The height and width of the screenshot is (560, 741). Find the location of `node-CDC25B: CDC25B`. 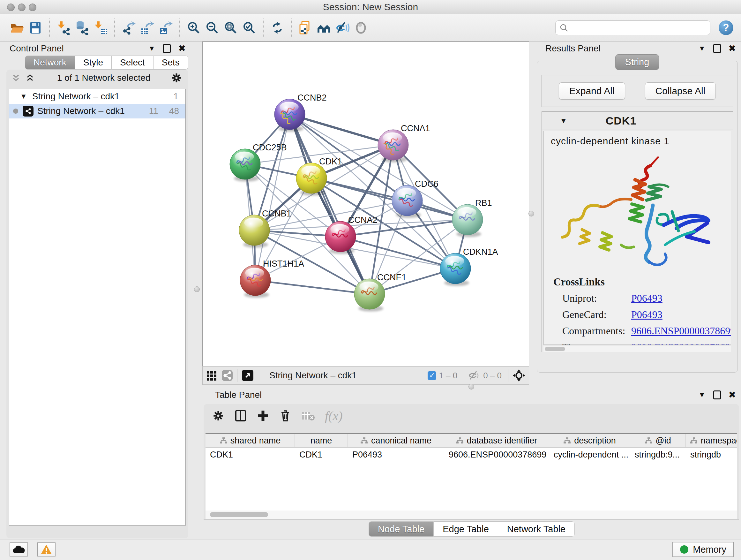

node-CDC25B: CDC25B is located at coordinates (258, 162).